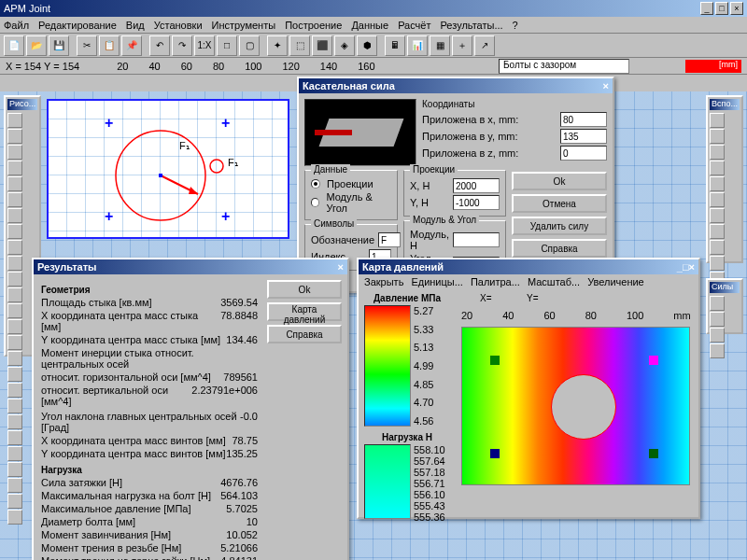  I want to click on tb-calc: 🖩, so click(395, 46).